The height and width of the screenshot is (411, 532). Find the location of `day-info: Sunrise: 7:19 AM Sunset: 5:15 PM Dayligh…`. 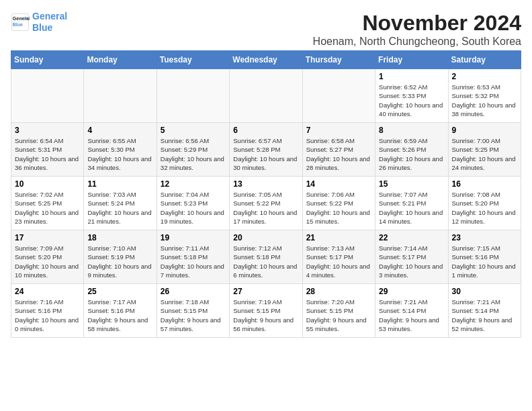

day-info: Sunrise: 7:19 AM Sunset: 5:15 PM Dayligh… is located at coordinates (266, 316).